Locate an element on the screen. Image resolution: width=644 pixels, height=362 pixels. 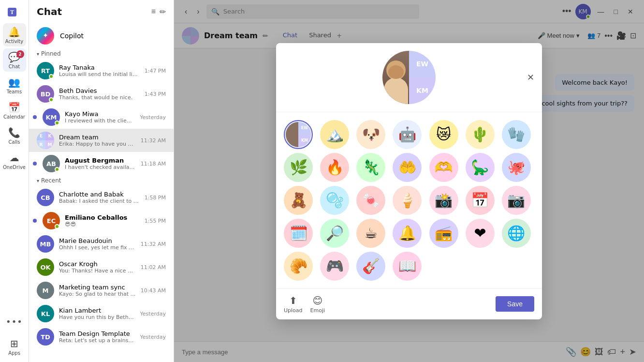
upload-action: ⬆ Upload is located at coordinates (293, 304).